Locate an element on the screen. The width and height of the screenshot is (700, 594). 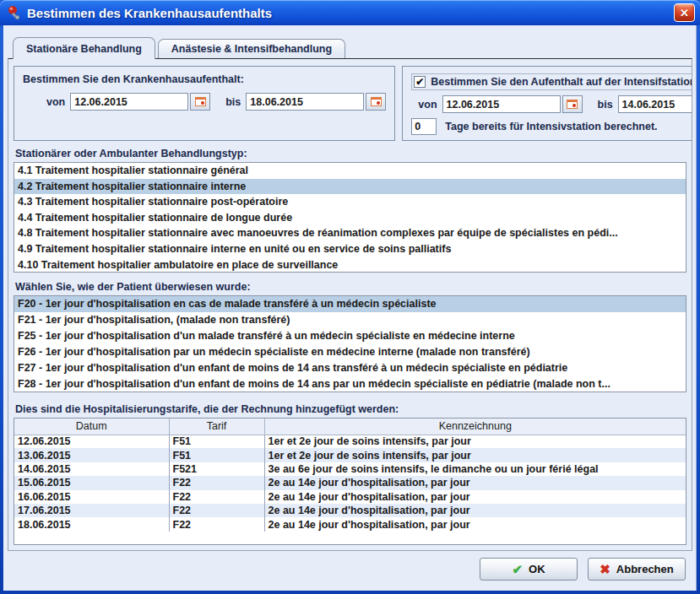
close-button: ✕ is located at coordinates (684, 13).